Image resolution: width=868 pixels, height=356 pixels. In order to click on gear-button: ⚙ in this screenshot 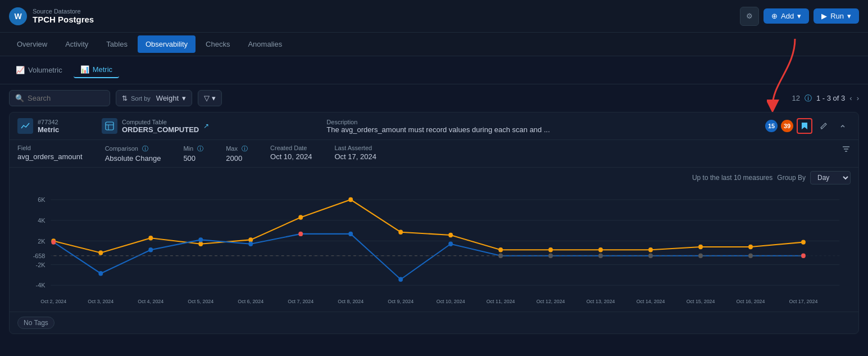, I will do `click(749, 16)`.